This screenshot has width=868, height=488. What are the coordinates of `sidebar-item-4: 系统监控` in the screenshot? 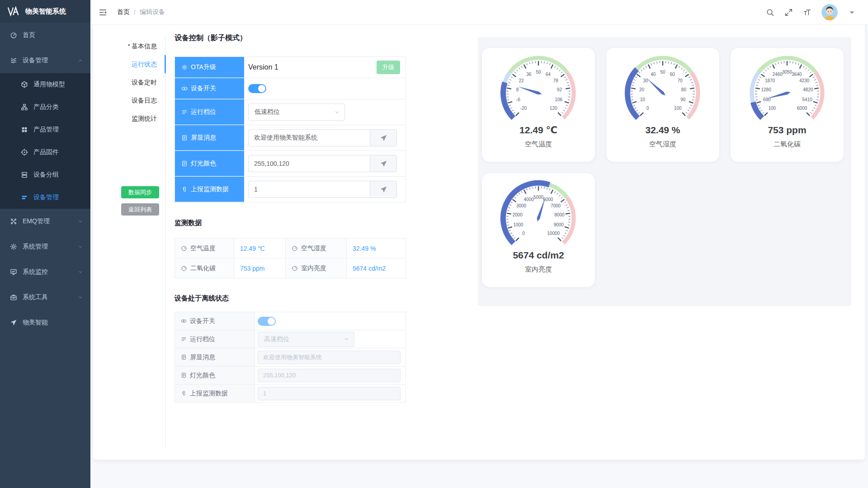 It's located at (45, 272).